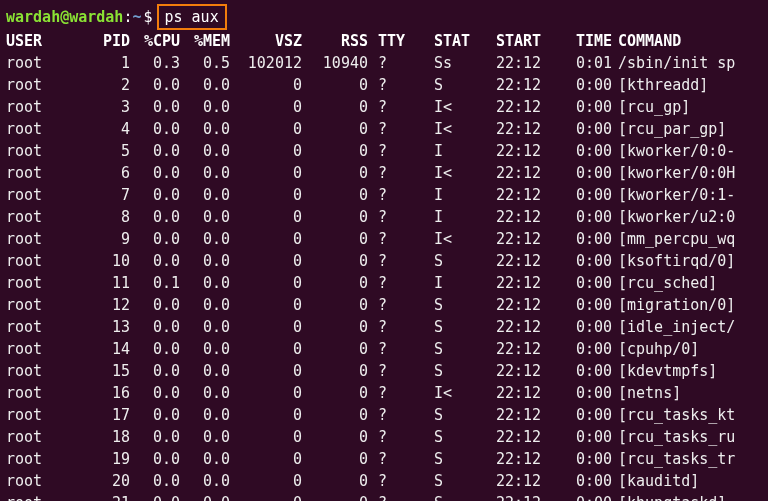 The width and height of the screenshot is (768, 501). Describe the element at coordinates (676, 496) in the screenshot. I see `cell-cmd: [khungtaskd]` at that location.